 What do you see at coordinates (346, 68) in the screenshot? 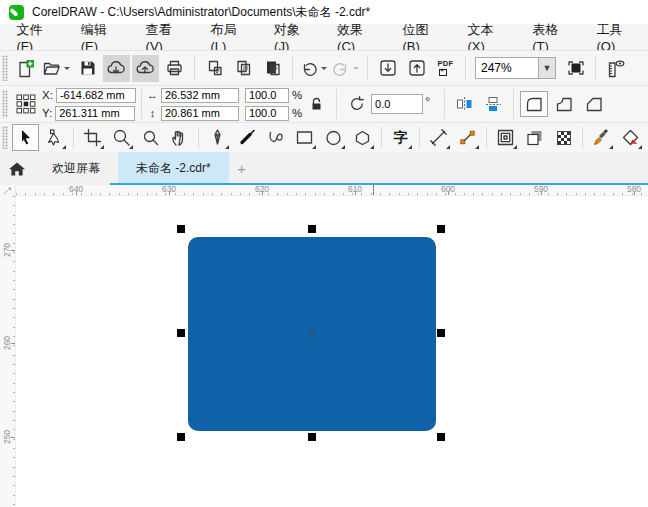
I see `redo-button` at bounding box center [346, 68].